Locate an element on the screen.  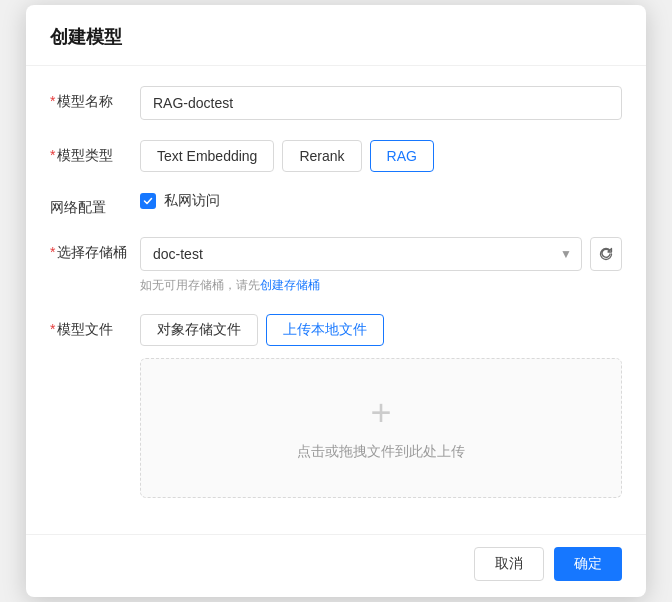
dialog-title: 创建模型 is located at coordinates (86, 37).